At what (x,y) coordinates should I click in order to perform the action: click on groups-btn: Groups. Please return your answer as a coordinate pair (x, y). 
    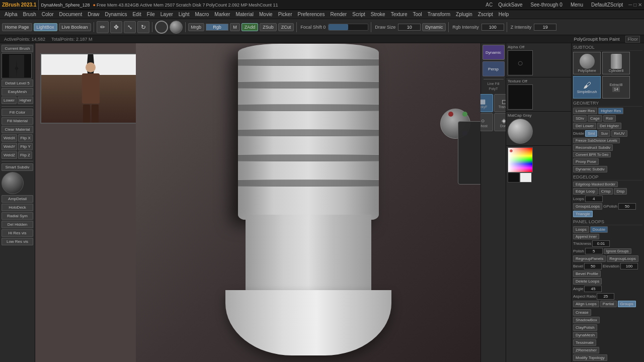
    Looking at the image, I should click on (627, 304).